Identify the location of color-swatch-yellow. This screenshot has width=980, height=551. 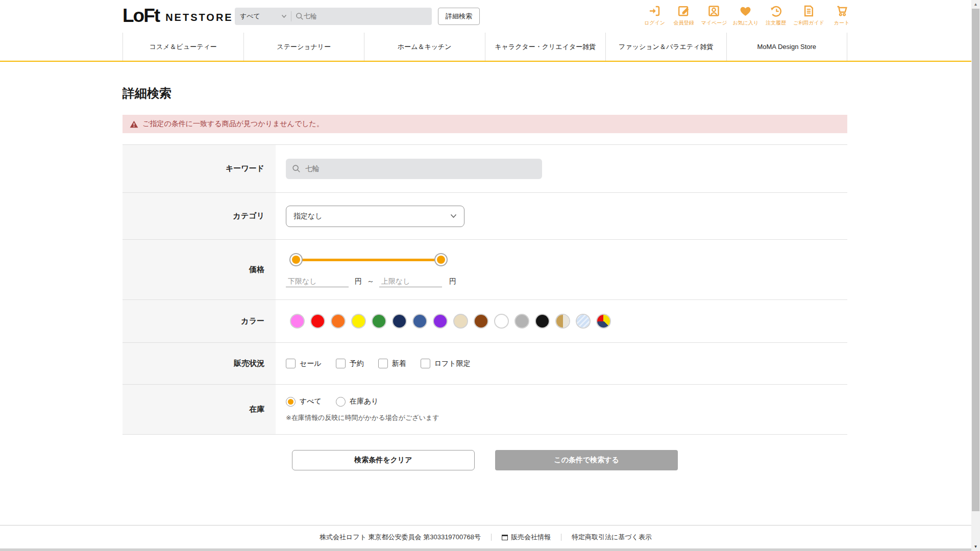
(358, 321).